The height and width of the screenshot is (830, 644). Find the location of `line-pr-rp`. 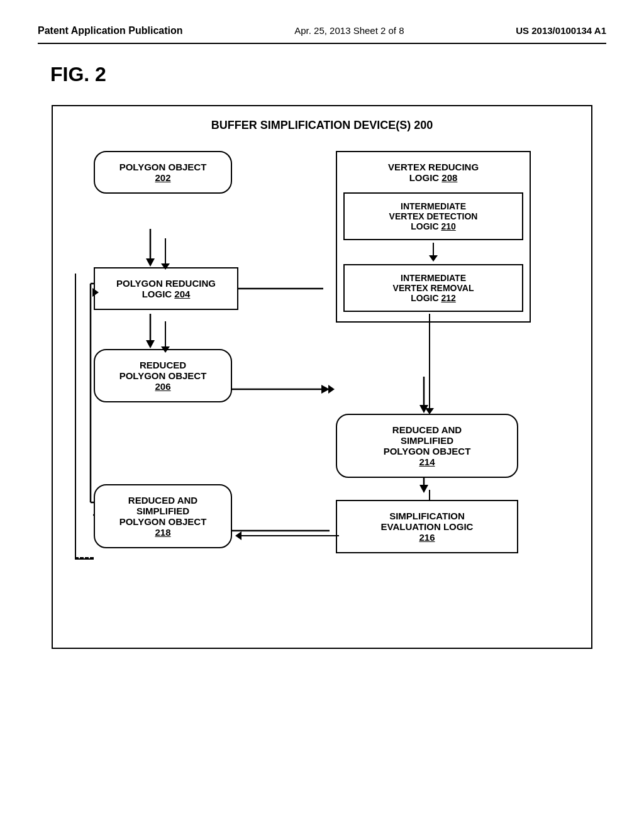

line-pr-rp is located at coordinates (165, 334).